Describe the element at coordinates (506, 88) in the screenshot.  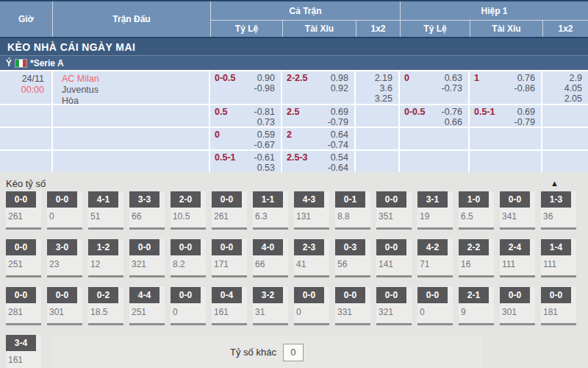
I see `h1-over-under-cell: 10.76-0.86` at that location.